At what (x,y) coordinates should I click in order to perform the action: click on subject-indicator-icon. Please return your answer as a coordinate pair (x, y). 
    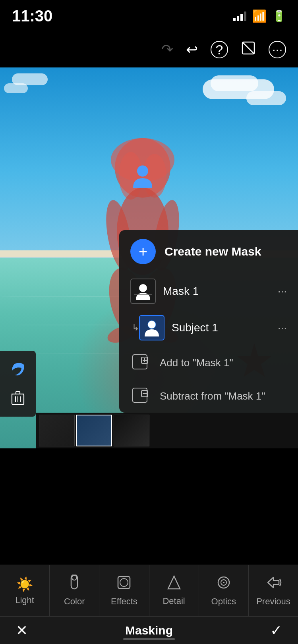
    Looking at the image, I should click on (143, 178).